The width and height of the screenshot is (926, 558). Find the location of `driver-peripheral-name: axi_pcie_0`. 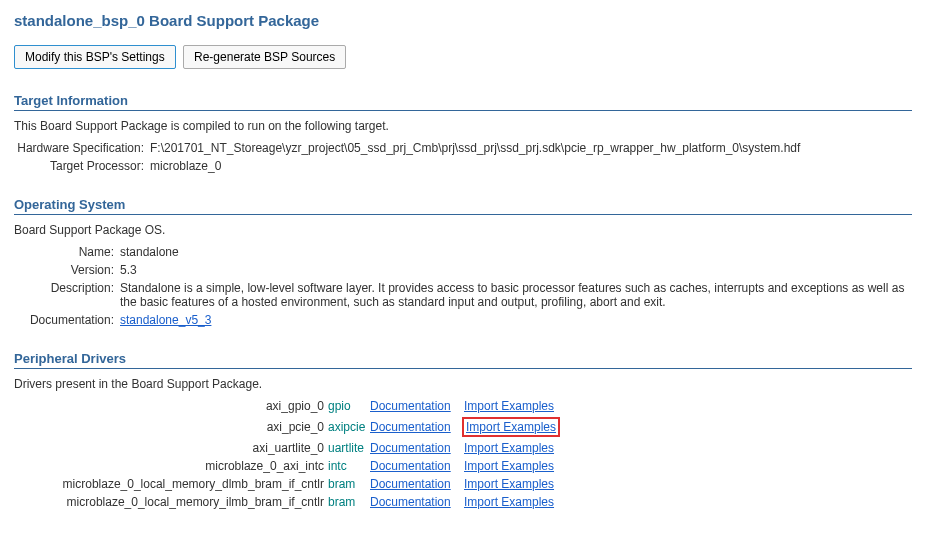

driver-peripheral-name: axi_pcie_0 is located at coordinates (171, 427).